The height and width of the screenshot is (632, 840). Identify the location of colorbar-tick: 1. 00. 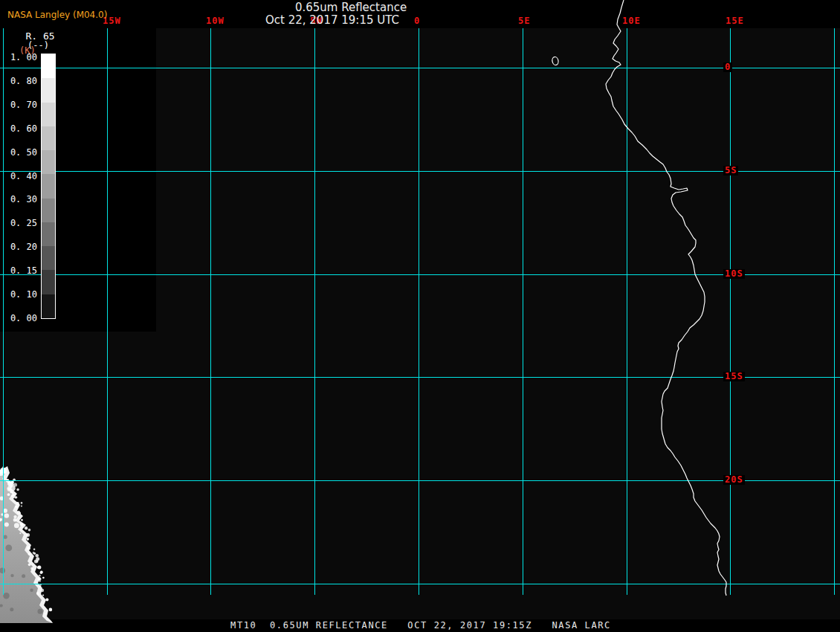
(21, 58).